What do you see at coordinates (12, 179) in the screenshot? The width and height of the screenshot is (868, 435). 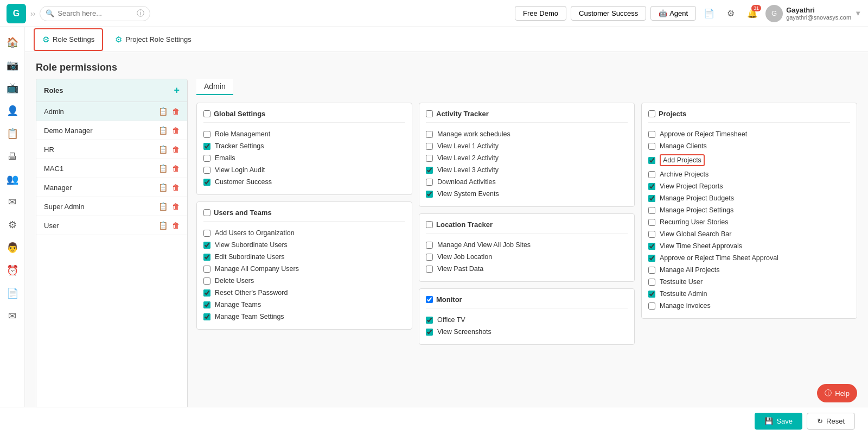 I see `sidebar-item-teams: 👥` at bounding box center [12, 179].